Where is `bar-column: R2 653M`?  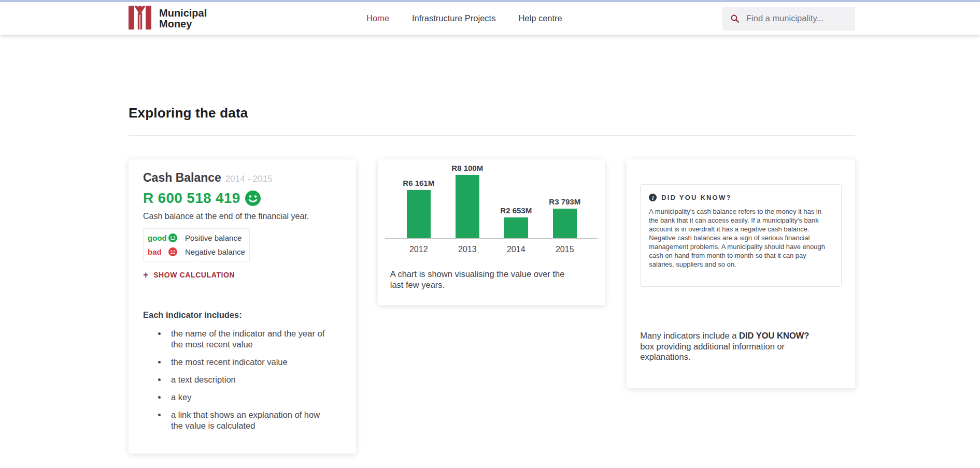 bar-column: R2 653M is located at coordinates (516, 222).